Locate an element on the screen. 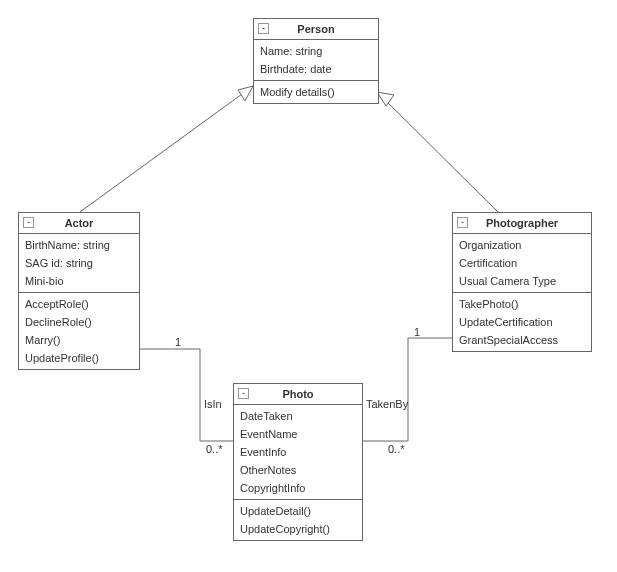  attribute-row: Organization is located at coordinates (522, 245).